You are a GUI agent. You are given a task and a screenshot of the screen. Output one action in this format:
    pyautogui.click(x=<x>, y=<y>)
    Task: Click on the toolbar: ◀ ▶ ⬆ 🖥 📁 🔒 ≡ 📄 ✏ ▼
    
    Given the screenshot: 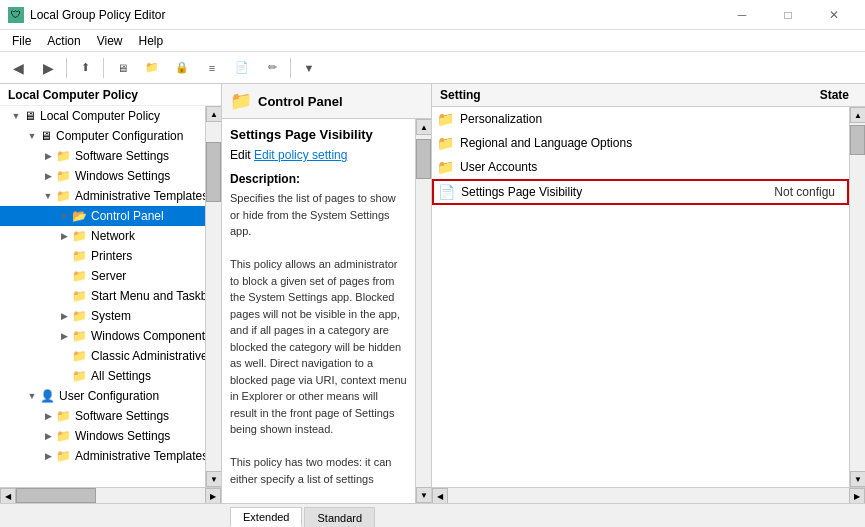 What is the action you would take?
    pyautogui.click(x=432, y=68)
    